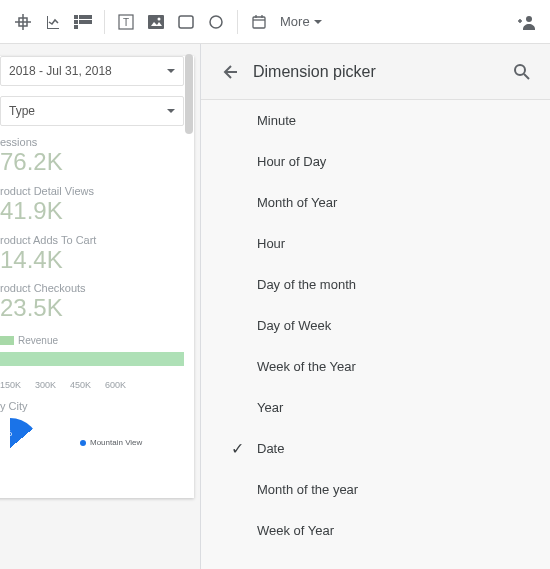 The image size is (550, 569). What do you see at coordinates (376, 202) in the screenshot?
I see `dimension-item: Month of Year` at bounding box center [376, 202].